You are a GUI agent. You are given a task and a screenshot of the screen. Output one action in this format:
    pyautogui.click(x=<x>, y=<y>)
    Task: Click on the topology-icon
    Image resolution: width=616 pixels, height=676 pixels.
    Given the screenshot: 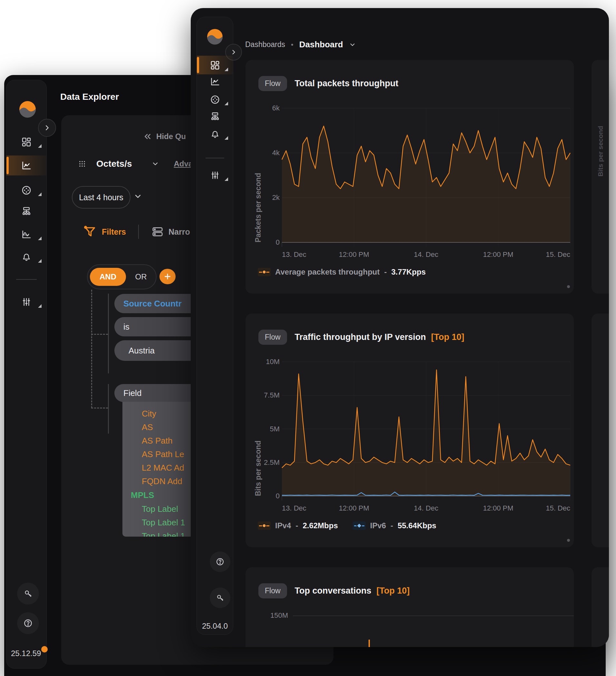 What is the action you would take?
    pyautogui.click(x=215, y=116)
    